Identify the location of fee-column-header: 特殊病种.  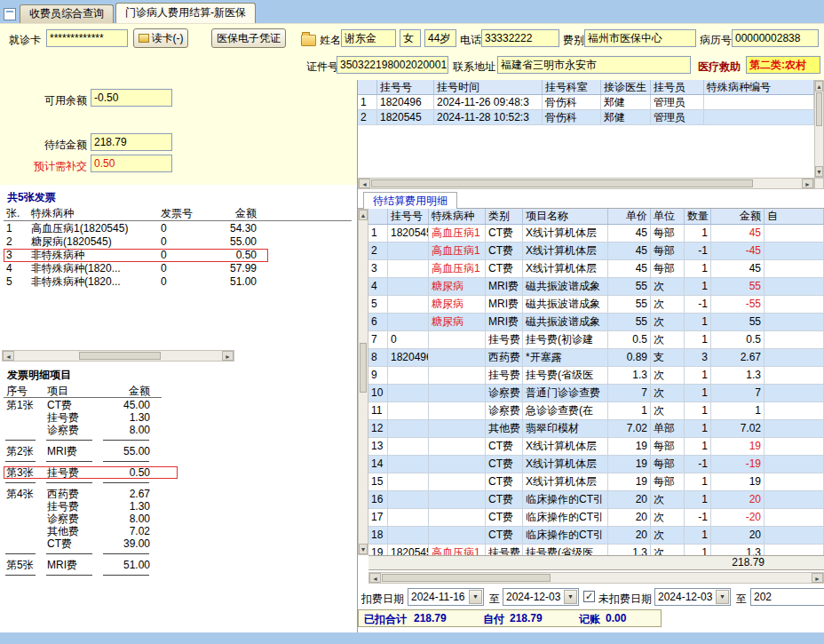
(457, 217).